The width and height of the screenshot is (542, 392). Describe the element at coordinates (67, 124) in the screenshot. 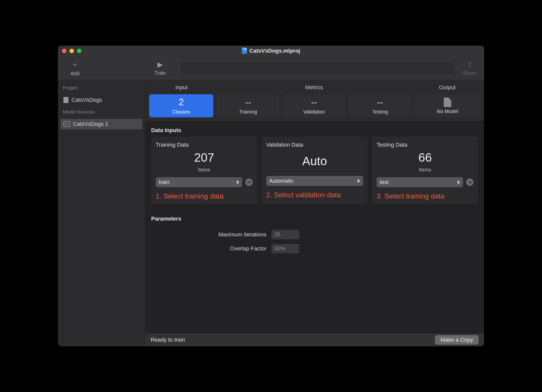

I see `ml-model-icon` at that location.